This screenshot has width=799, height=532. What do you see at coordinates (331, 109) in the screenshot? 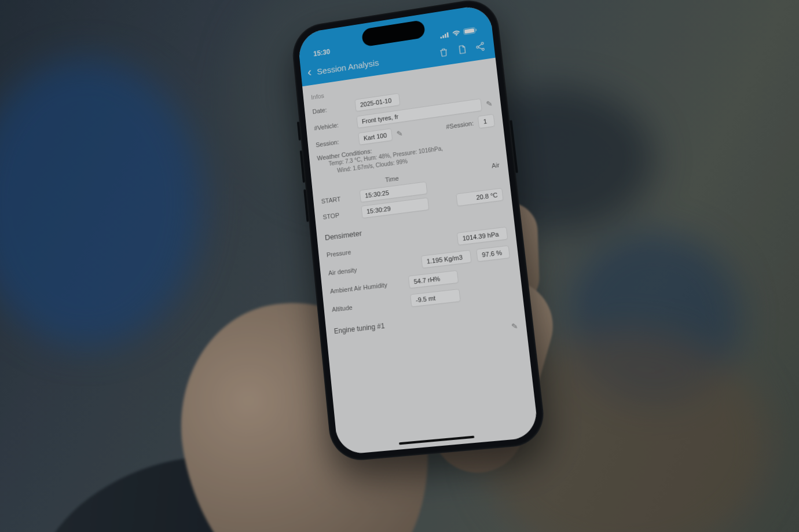
I see `date-label: Date:` at bounding box center [331, 109].